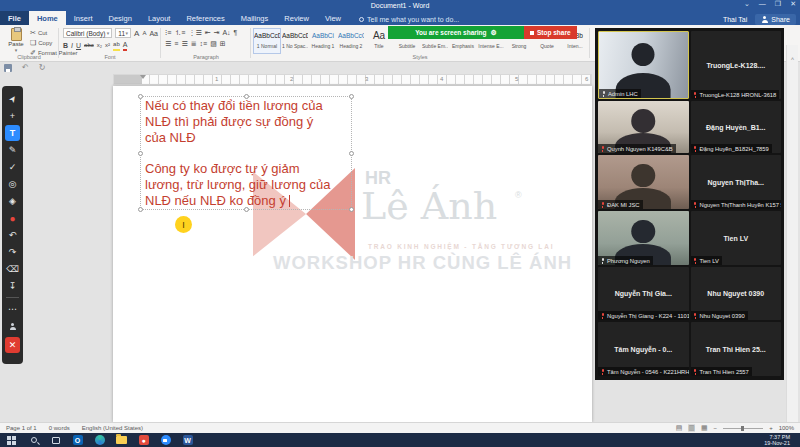  What do you see at coordinates (12, 269) in the screenshot?
I see `clear-tool-icon: ⌫` at bounding box center [12, 269].